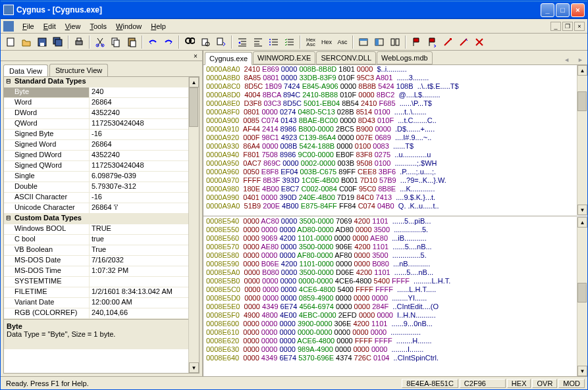  I want to click on hex-line: 0008E610 0000 0000 0000 0000-0000 0000 0…, so click(395, 333).